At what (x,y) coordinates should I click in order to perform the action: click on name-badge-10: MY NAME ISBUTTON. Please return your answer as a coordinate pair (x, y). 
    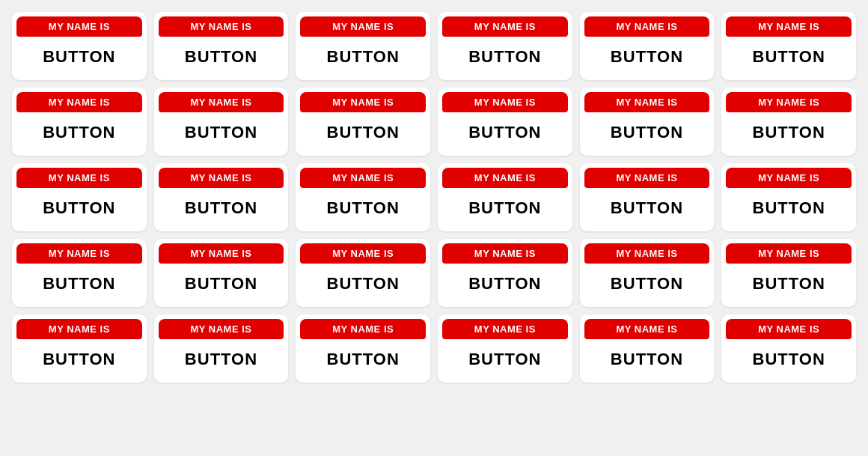
    Looking at the image, I should click on (505, 121).